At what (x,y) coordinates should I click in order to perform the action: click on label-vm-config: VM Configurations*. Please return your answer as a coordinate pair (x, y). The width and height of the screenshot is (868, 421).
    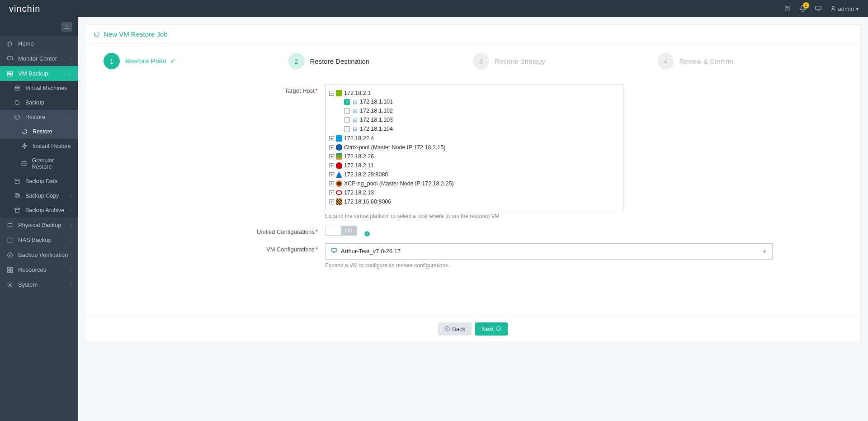
    Looking at the image, I should click on (214, 256).